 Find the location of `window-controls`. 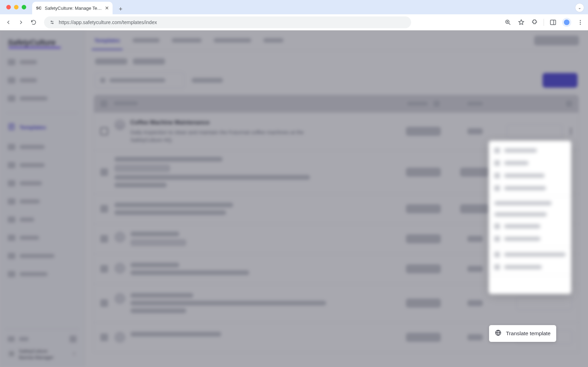

window-controls is located at coordinates (16, 7).